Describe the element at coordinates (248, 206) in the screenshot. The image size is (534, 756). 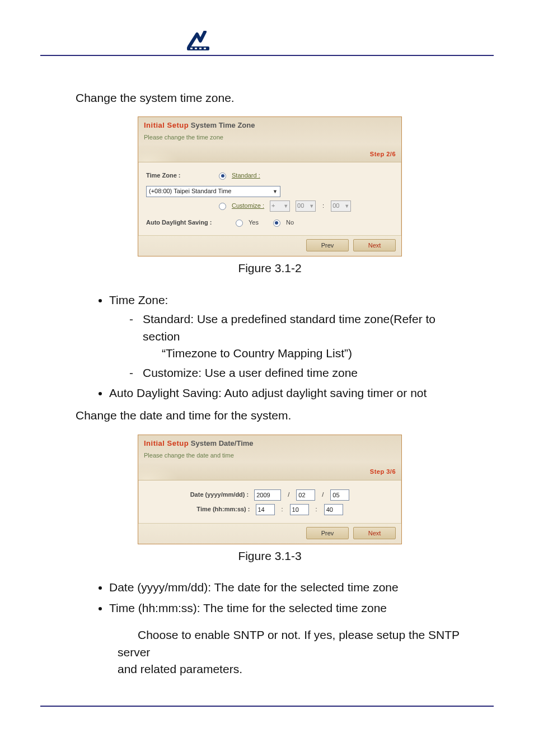
I see `customize-label: Customize :` at that location.